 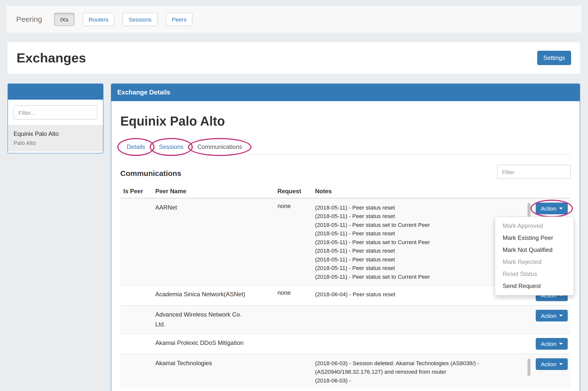 I want to click on exchange-name: Equinix Palo Alto, so click(x=56, y=134).